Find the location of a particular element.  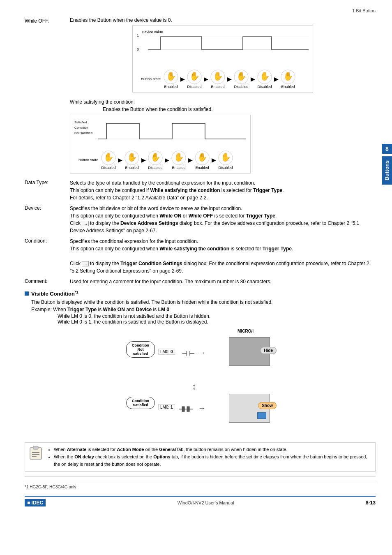

visible-condition-desc: The Button is displayed while the condit… is located at coordinates (203, 302).